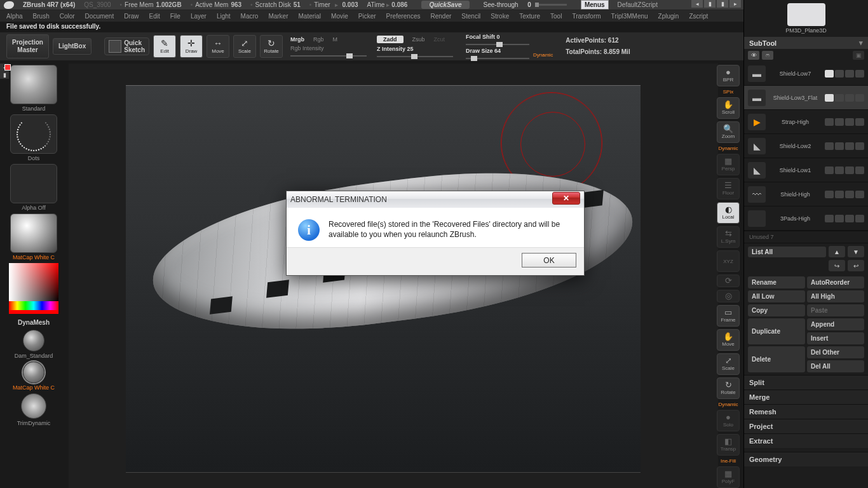  Describe the element at coordinates (498, 51) in the screenshot. I see `draw-size-label: Draw Size 64` at that location.